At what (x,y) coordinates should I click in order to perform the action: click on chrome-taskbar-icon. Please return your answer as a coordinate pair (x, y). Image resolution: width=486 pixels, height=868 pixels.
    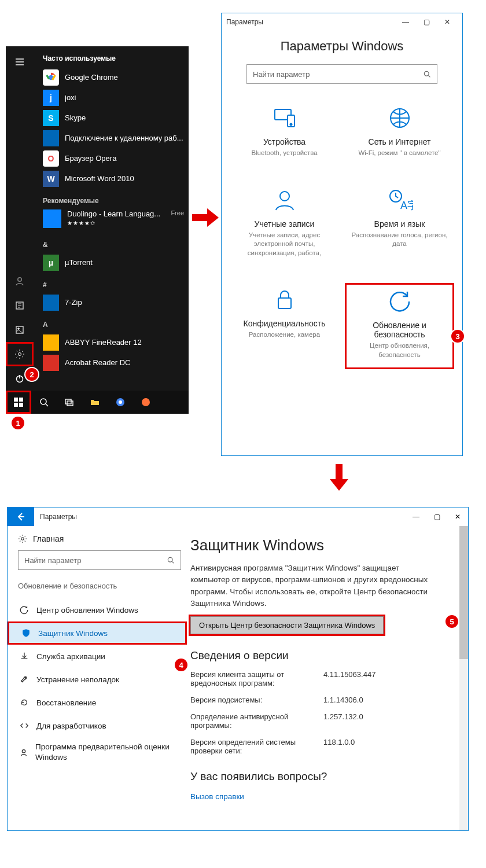
    Looking at the image, I should click on (120, 402).